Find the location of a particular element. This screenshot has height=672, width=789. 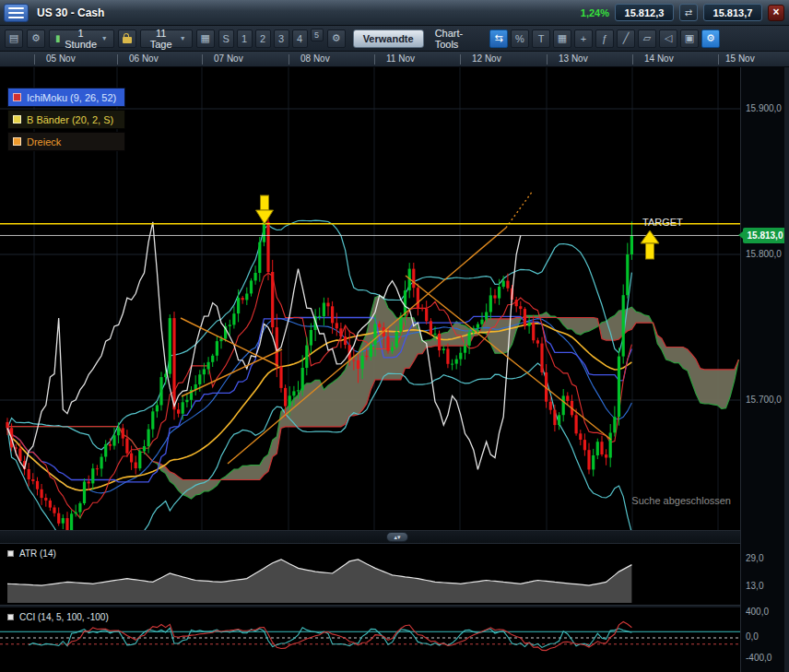

panel-splitter: ▴▾ is located at coordinates (371, 536).